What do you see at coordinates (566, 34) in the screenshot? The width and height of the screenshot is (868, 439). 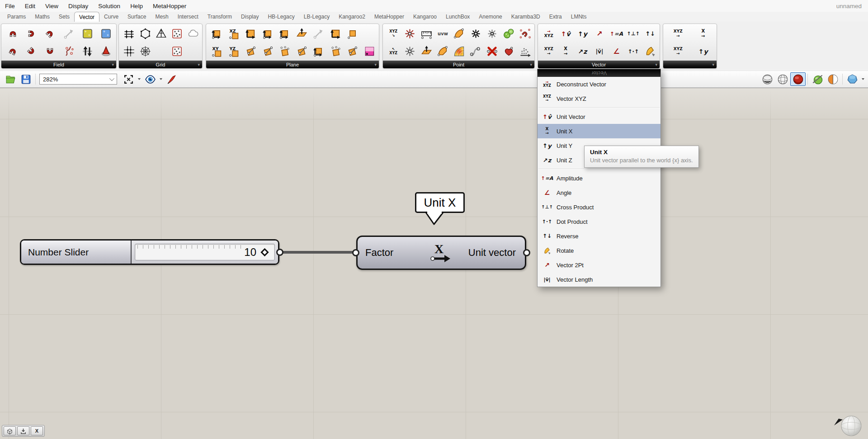 I see `unit-vector-icon: ↑v̂` at bounding box center [566, 34].